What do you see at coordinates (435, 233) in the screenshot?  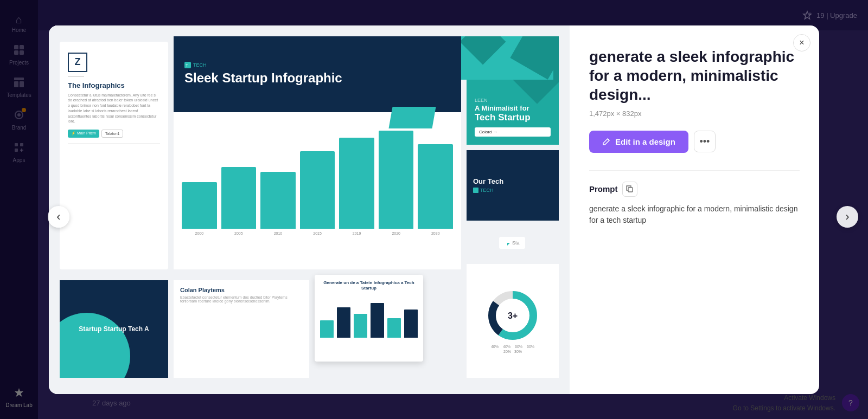 I see `chart-label-7: 2030` at bounding box center [435, 233].